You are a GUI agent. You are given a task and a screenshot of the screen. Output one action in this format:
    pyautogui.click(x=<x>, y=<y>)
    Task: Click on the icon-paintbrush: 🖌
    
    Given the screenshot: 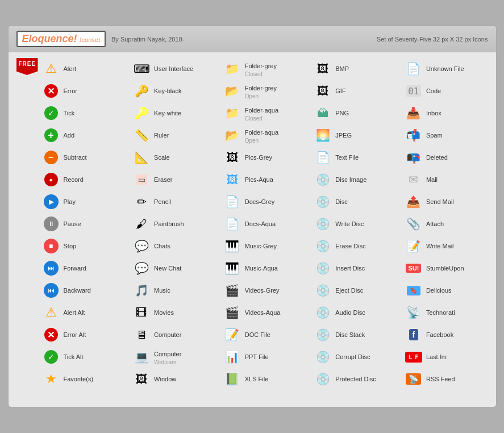 What is the action you would take?
    pyautogui.click(x=141, y=224)
    